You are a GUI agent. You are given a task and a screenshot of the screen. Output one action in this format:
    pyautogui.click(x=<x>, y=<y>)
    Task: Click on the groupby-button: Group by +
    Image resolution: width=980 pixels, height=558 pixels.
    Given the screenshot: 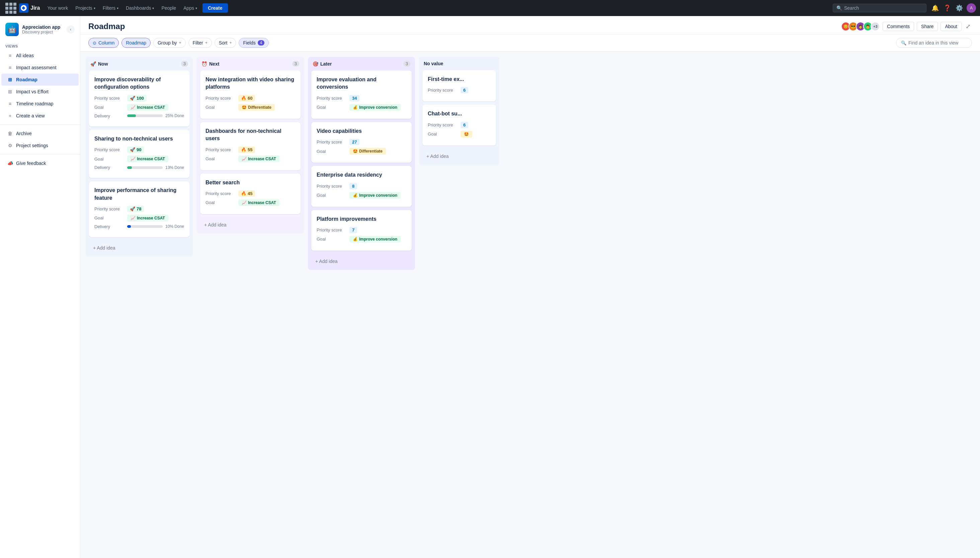 What is the action you would take?
    pyautogui.click(x=169, y=43)
    